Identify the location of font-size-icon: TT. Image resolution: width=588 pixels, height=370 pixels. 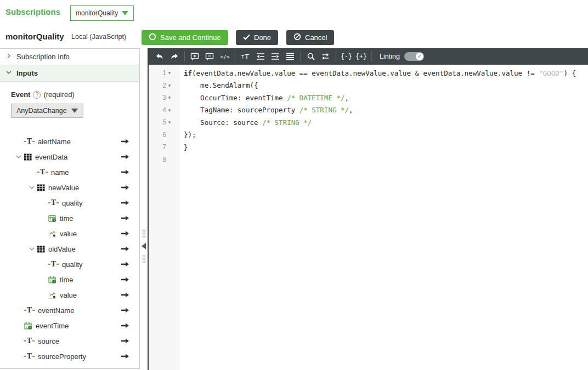
(246, 56).